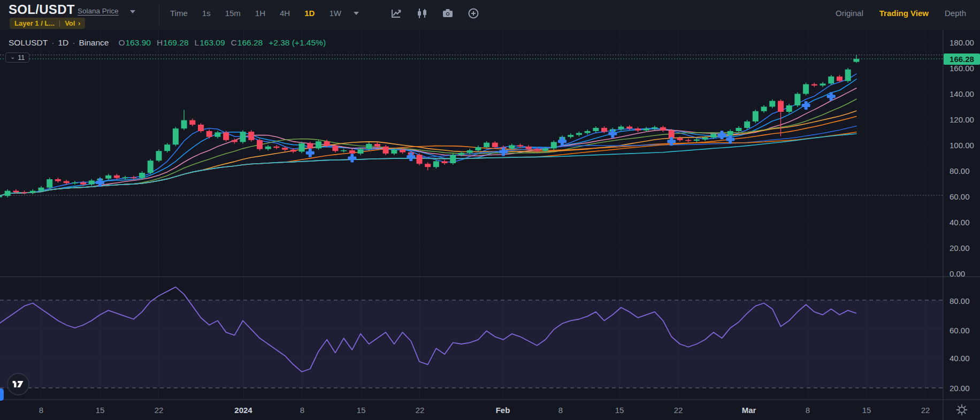 This screenshot has height=420, width=980. Describe the element at coordinates (73, 24) in the screenshot. I see `vol-badge-label: Vol ›` at that location.